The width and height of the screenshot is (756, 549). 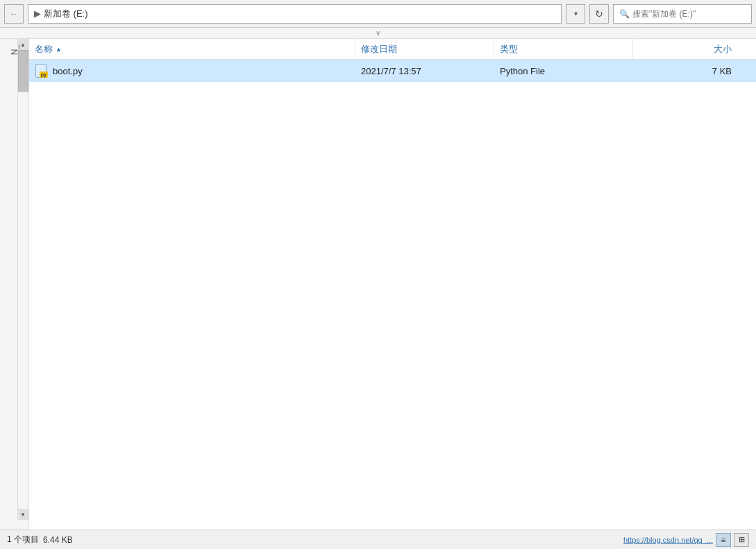 What do you see at coordinates (24, 71) in the screenshot?
I see `sidebar-scrollbar-thumb` at bounding box center [24, 71].